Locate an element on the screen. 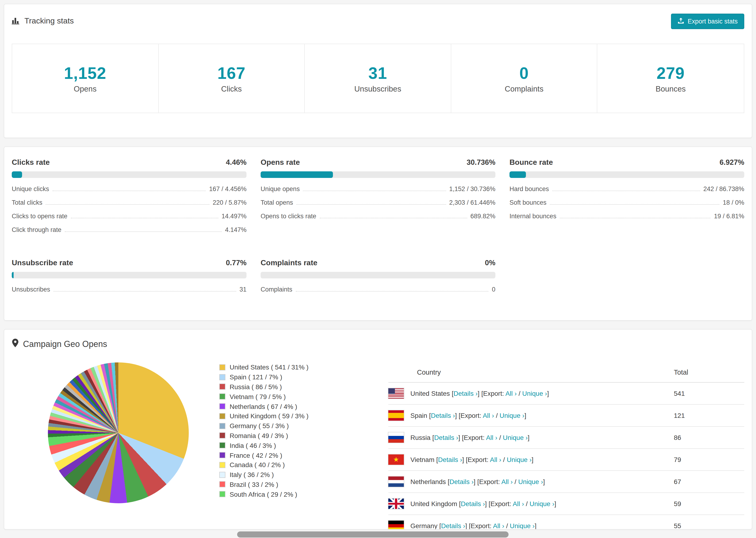 Image resolution: width=756 pixels, height=538 pixels. tracking-stats-header: Tracking stats Export basic stats is located at coordinates (378, 21).